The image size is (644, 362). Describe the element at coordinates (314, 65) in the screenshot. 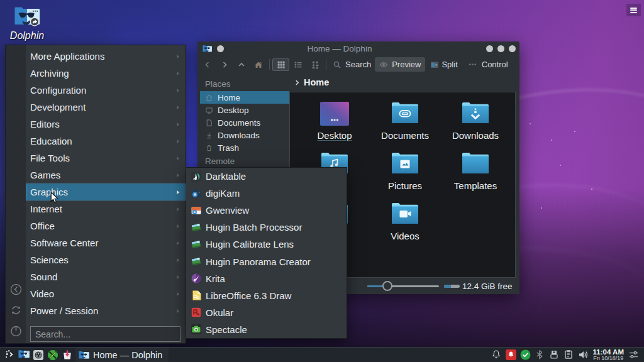

I see `compact-view-button` at that location.